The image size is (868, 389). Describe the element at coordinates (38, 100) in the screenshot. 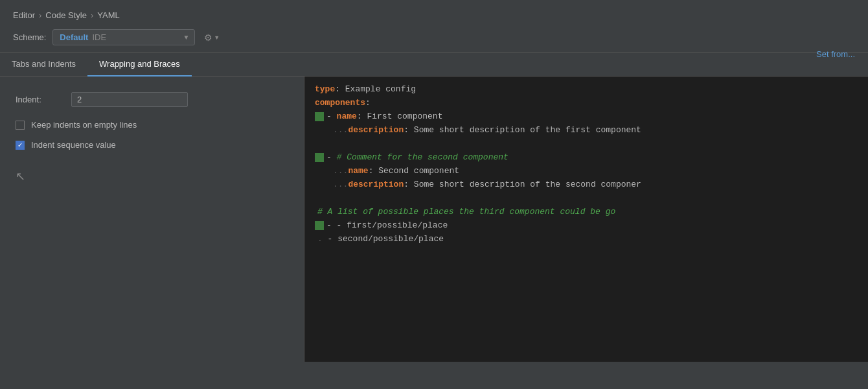

I see `indent-label: Indent:` at that location.